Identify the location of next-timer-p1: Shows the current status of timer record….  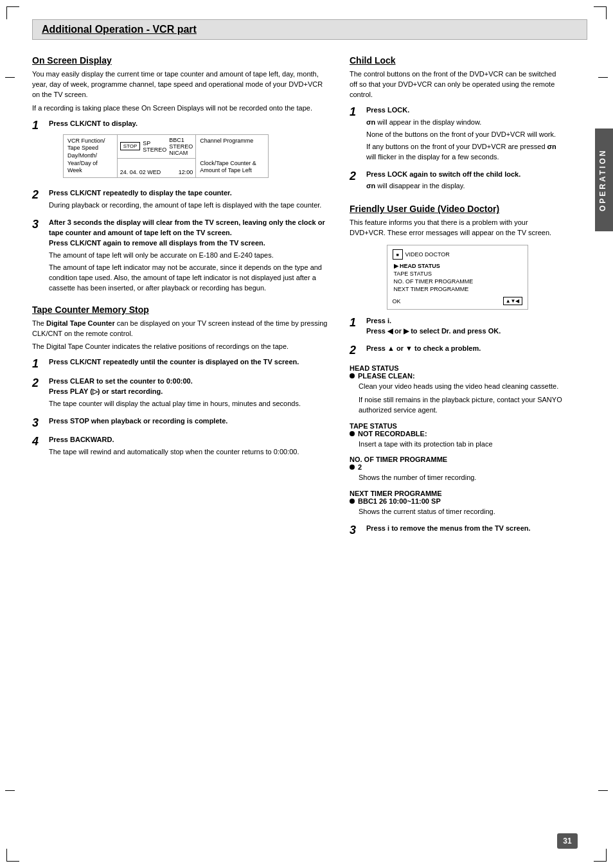
(458, 512).